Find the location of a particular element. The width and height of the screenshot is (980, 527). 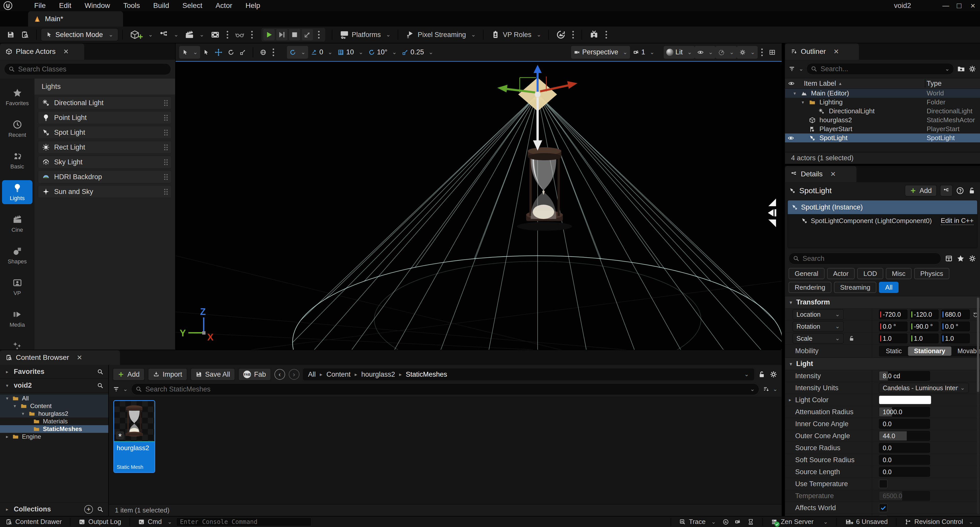

outliner-search-box: ⌄ is located at coordinates (880, 69).